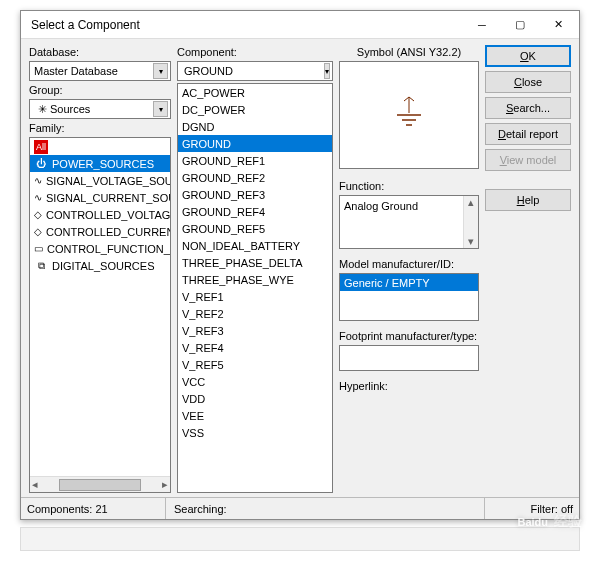 The width and height of the screenshot is (600, 563). Describe the element at coordinates (94, 71) in the screenshot. I see `database-value: Master Database` at that location.